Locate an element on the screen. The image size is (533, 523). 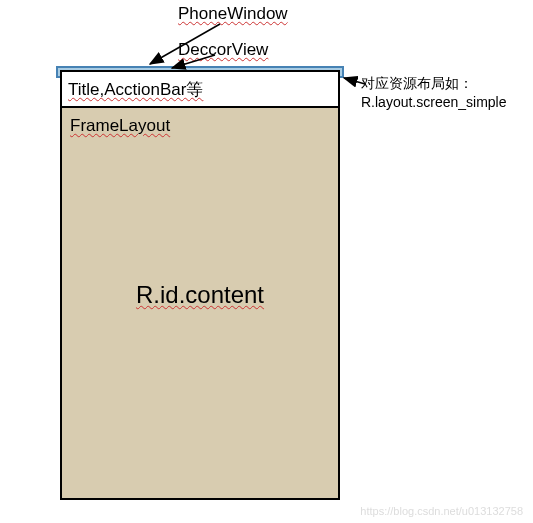
title-actionbar-text: Title,AcctionBar等 is located at coordinates (136, 90).